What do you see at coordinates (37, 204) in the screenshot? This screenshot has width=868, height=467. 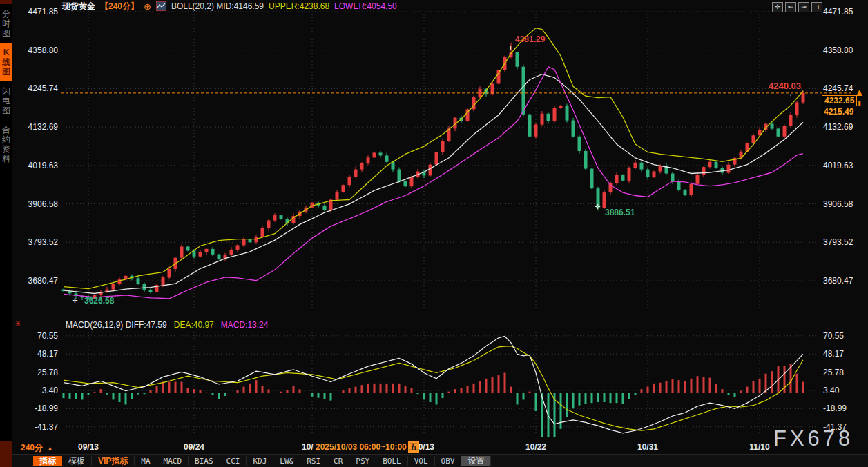 I see `price-axis-label-left: 3906.58` at bounding box center [37, 204].